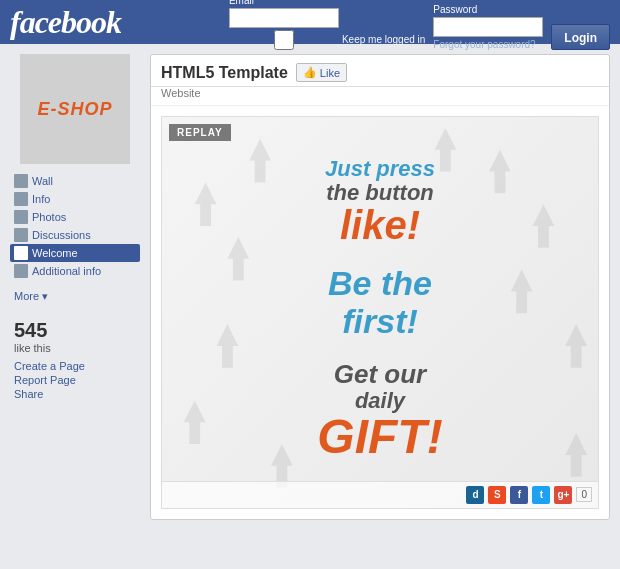 Image resolution: width=620 pixels, height=569 pixels. I want to click on promo-line6: Get our, so click(380, 374).